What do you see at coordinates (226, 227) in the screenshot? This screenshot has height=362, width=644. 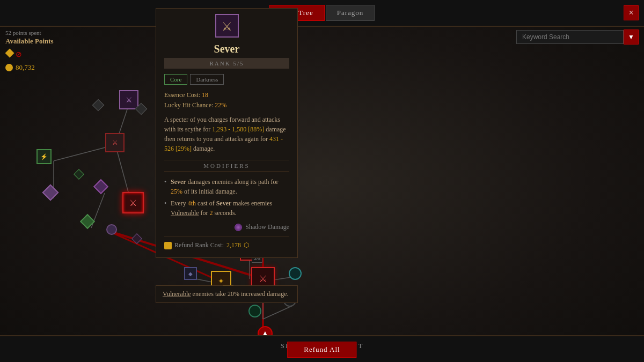 I see `shadow-damage-row: Shadow Damage` at bounding box center [226, 227].